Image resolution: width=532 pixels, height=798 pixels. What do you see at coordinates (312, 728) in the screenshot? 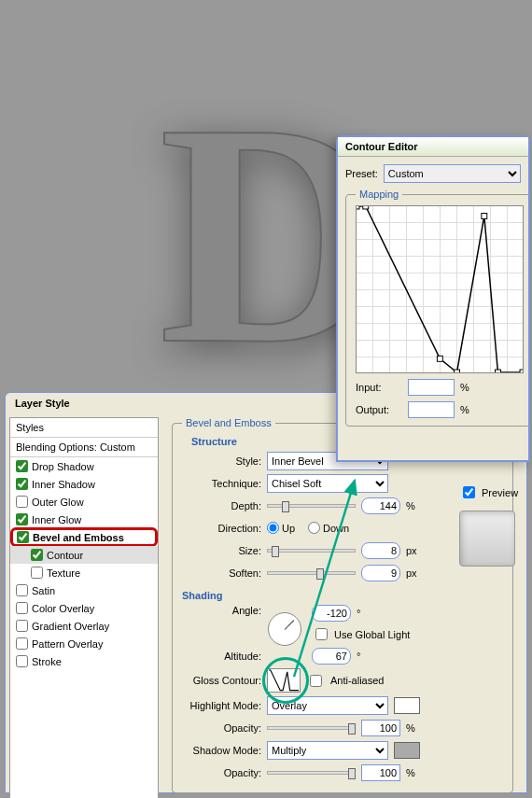
I see `highlight-opacity-slider` at bounding box center [312, 728].